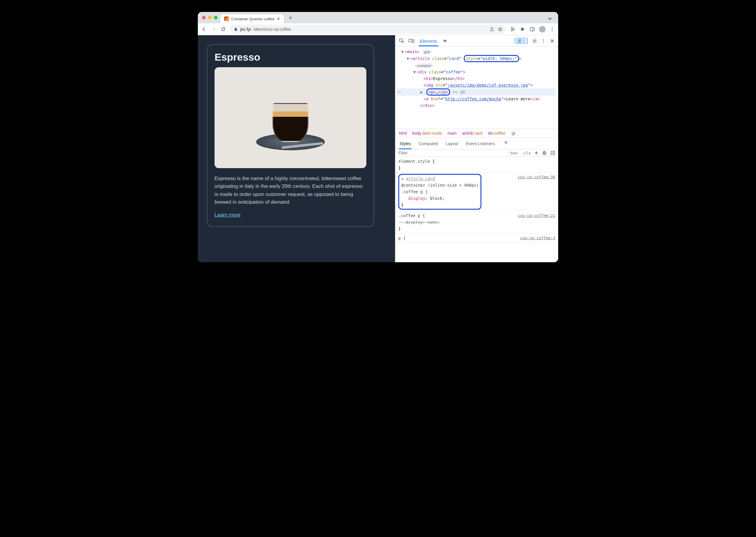  What do you see at coordinates (412, 41) in the screenshot?
I see `device-toggle-icon` at bounding box center [412, 41].